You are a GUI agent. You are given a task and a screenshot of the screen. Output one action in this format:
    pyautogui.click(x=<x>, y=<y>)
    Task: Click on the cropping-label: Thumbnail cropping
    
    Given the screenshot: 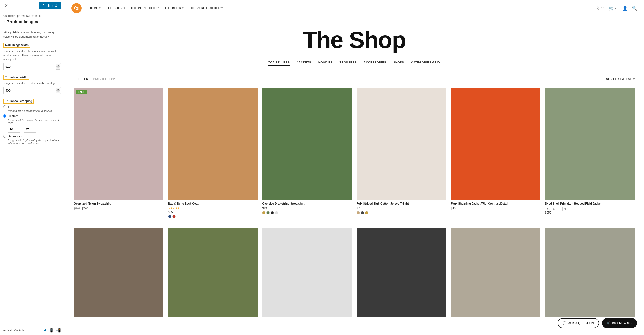 What is the action you would take?
    pyautogui.click(x=18, y=101)
    